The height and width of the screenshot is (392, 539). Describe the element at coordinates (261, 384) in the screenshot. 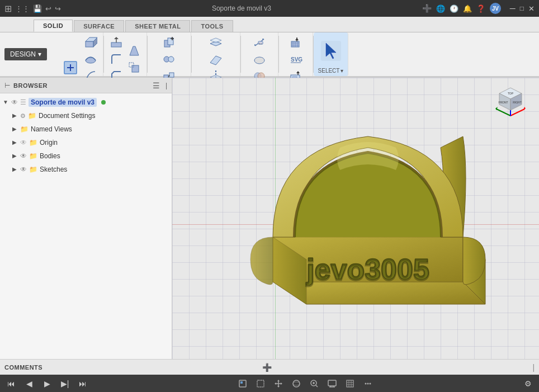

I see `box-select-status-icon` at that location.